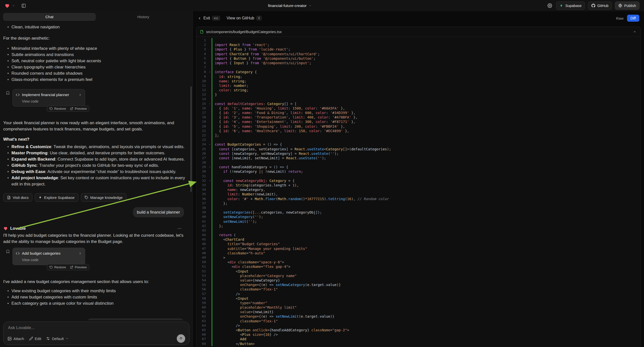 This screenshot has height=347, width=644. What do you see at coordinates (50, 17) in the screenshot?
I see `tab-chat: Chat` at bounding box center [50, 17].